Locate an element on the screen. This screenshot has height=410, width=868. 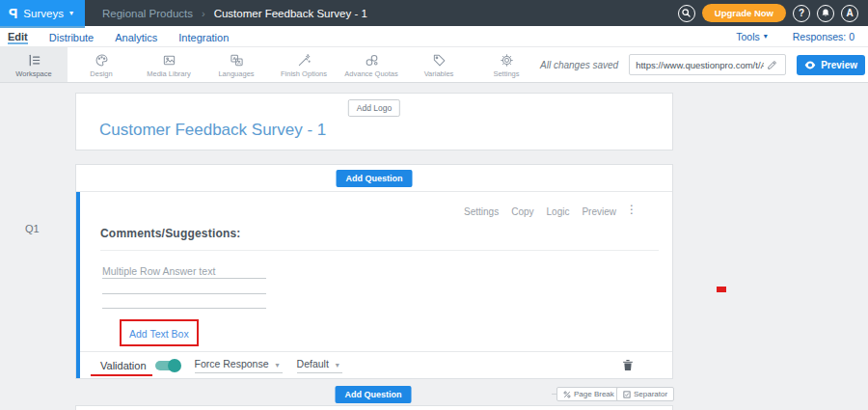
questionpro-logo-icon: P is located at coordinates (14, 14).